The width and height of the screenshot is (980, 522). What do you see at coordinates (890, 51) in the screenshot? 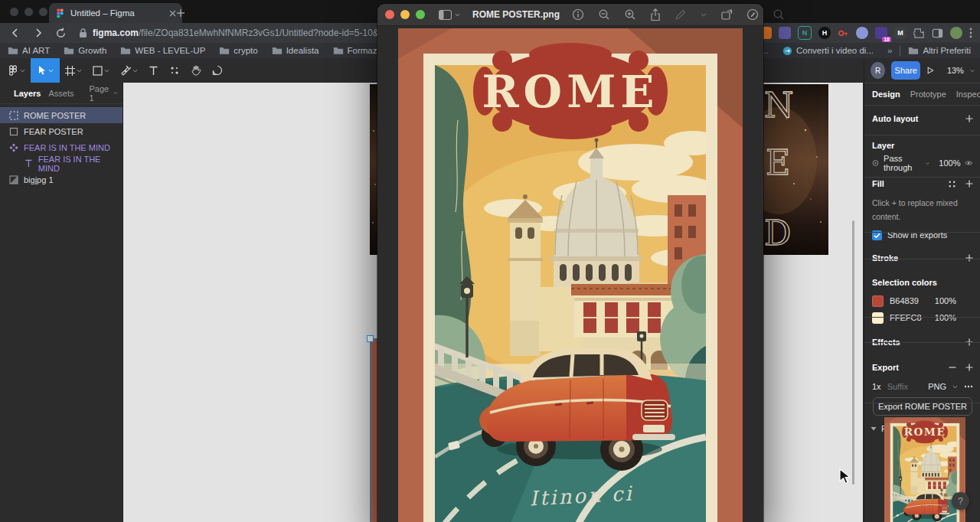
I see `bookmarks-overflow-chevron: »` at bounding box center [890, 51].